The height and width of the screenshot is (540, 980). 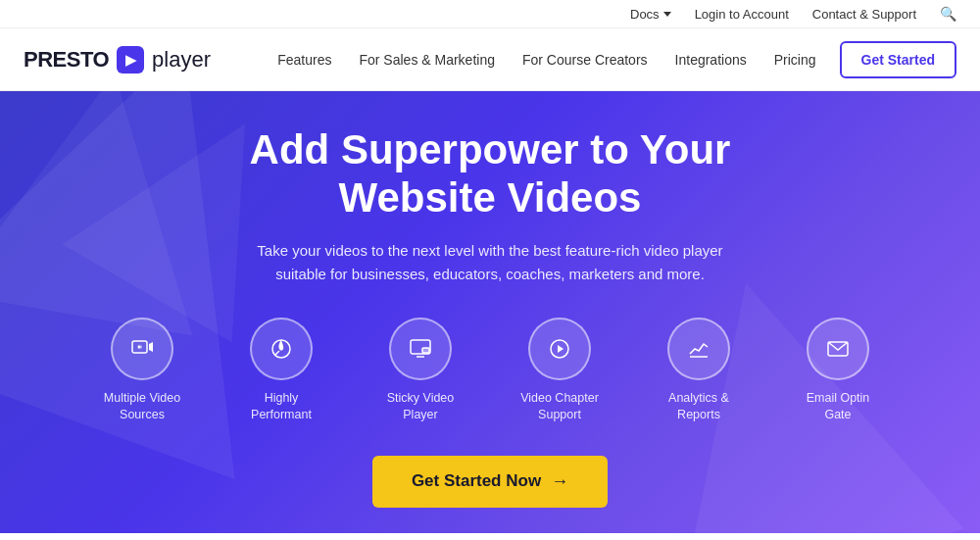 I want to click on nav-course: For Course Creators, so click(x=585, y=60).